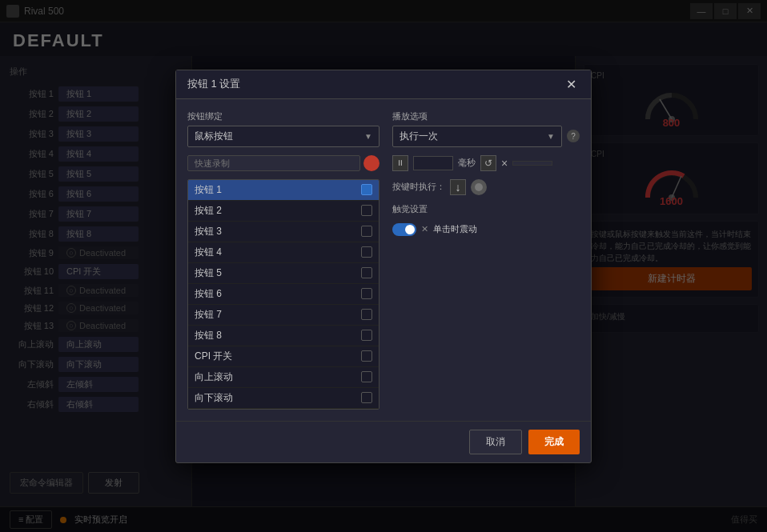 The image size is (767, 532). I want to click on dialog-titlebar: 按钮 1 设置 ✕, so click(384, 85).